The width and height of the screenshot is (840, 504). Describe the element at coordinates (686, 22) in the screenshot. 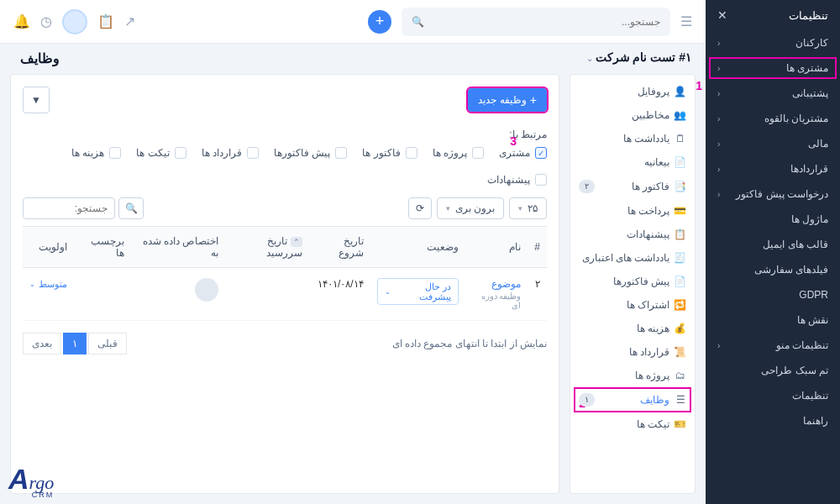

I see `menu-icon: ☰` at that location.